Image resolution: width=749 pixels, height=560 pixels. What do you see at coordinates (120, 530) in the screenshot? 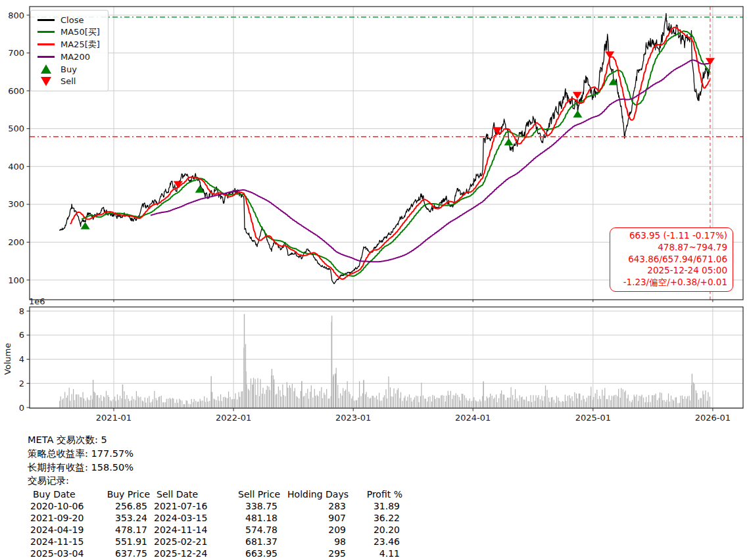
I see `trade-cell: 478.17` at bounding box center [120, 530].